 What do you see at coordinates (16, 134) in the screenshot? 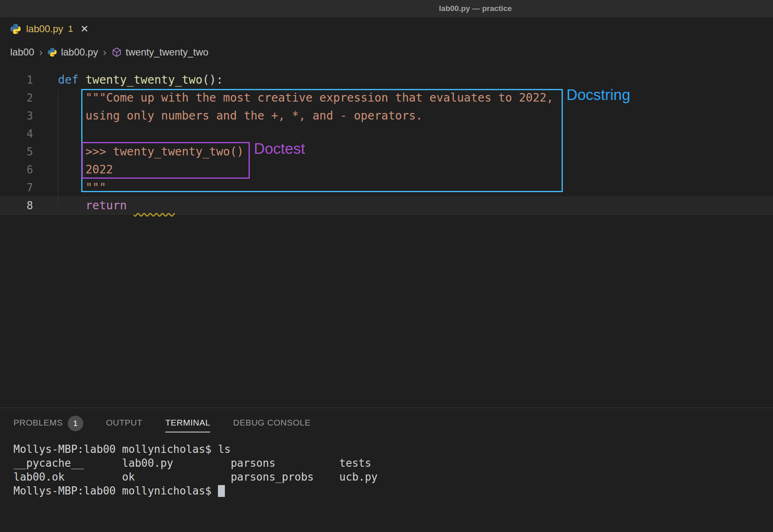
I see `line-number: 4` at bounding box center [16, 134].